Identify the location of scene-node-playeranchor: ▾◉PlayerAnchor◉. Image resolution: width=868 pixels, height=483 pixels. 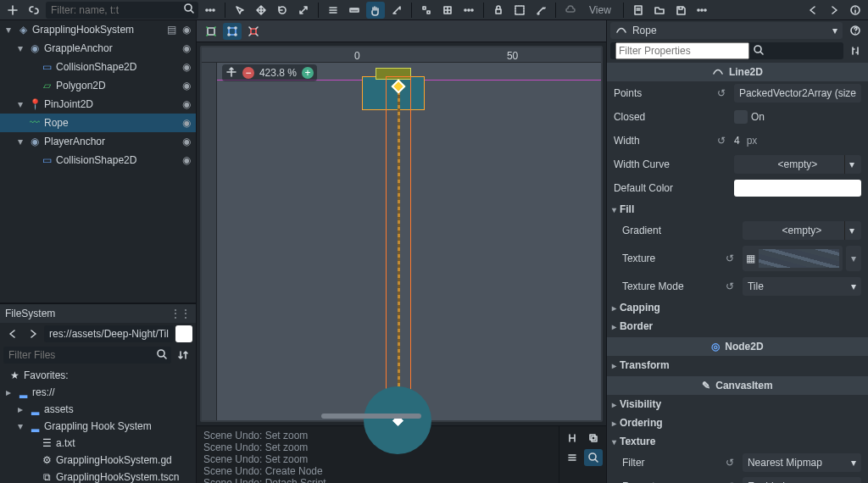
(98, 142).